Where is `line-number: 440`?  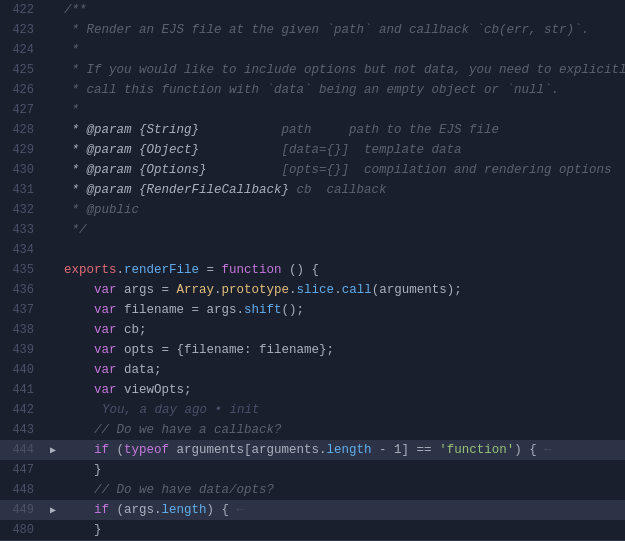
line-number: 440 is located at coordinates (25, 370).